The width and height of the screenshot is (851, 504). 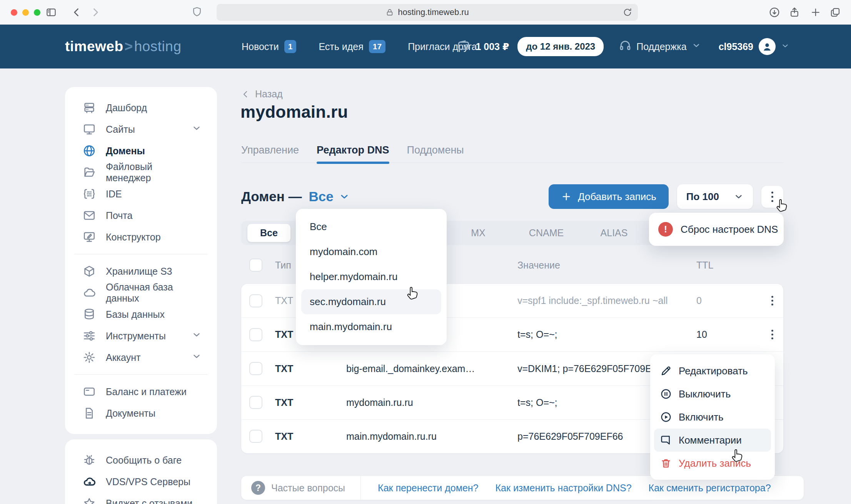 I want to click on downloads-icon, so click(x=774, y=13).